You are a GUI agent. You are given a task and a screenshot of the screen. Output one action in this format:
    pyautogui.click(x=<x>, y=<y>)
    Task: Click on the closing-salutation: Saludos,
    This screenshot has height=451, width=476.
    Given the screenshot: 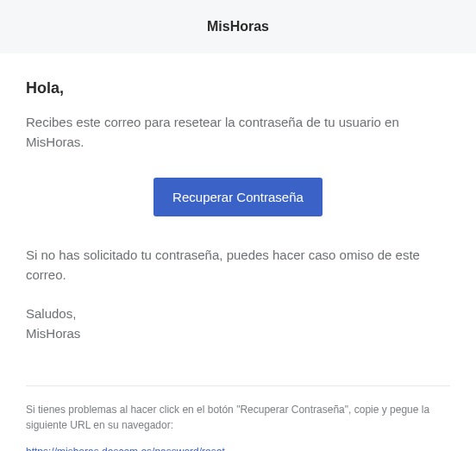 What is the action you would take?
    pyautogui.click(x=51, y=314)
    